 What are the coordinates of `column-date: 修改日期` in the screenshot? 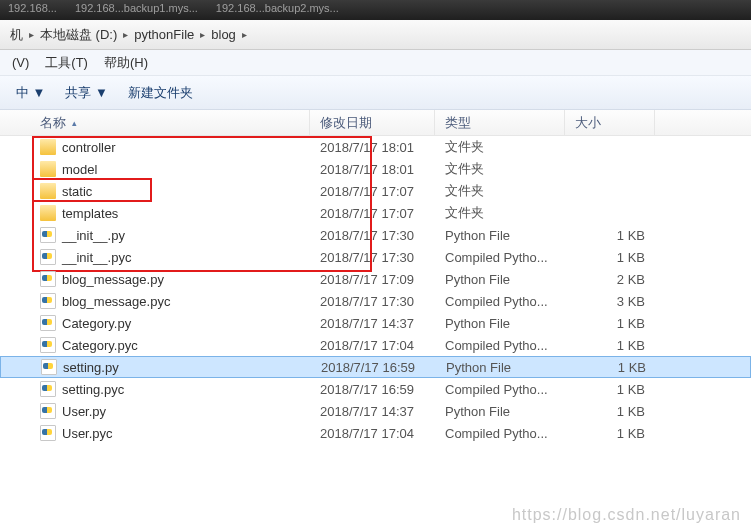 It's located at (372, 122).